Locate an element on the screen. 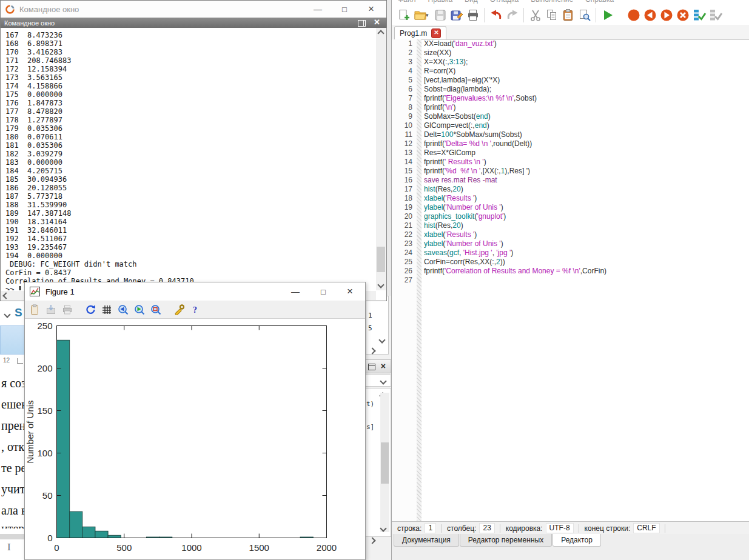 The image size is (749, 560). code-token: 20 is located at coordinates (456, 189).